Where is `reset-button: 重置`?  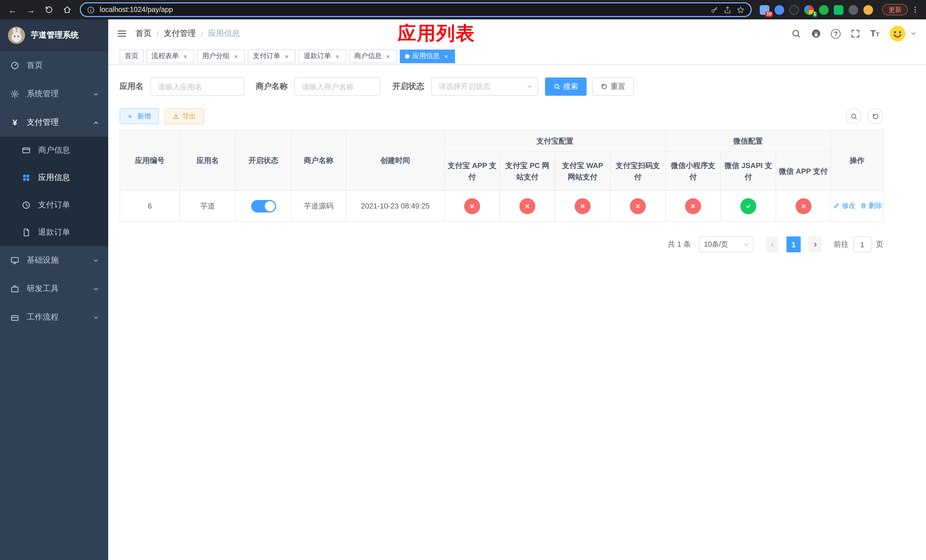 reset-button: 重置 is located at coordinates (613, 86).